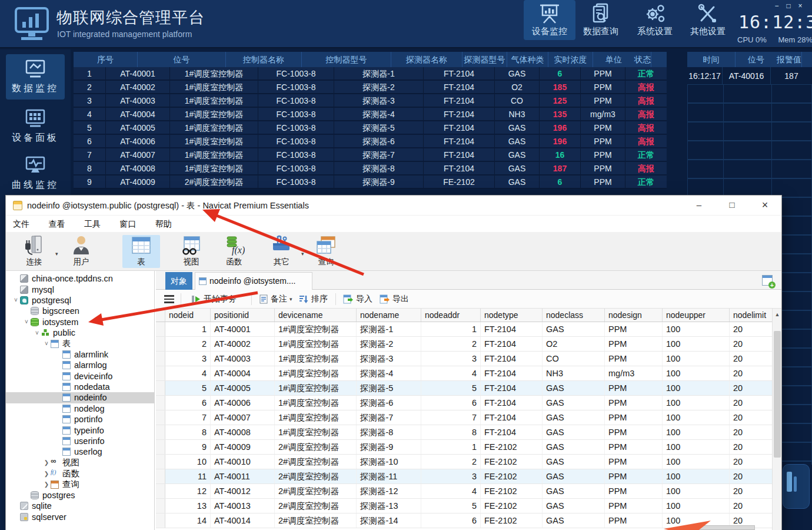 Image resolution: width=812 pixels, height=530 pixels. What do you see at coordinates (389, 506) in the screenshot?
I see `grid-cell: 探测器-13` at bounding box center [389, 506].